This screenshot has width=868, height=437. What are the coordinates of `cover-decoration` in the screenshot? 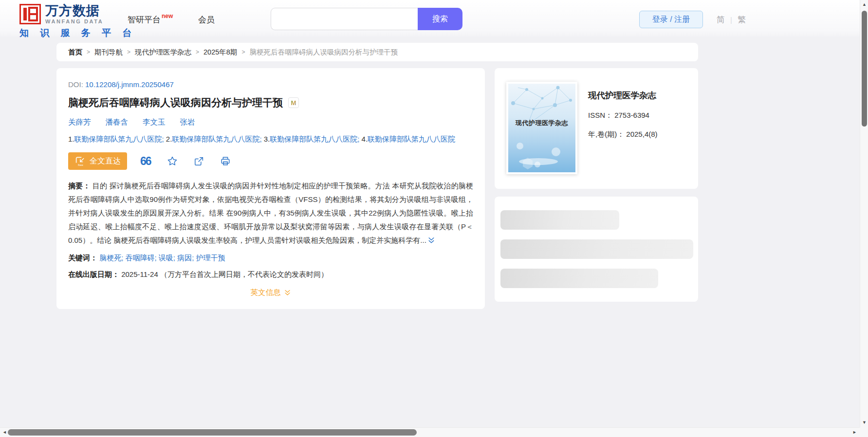 It's located at (542, 128).